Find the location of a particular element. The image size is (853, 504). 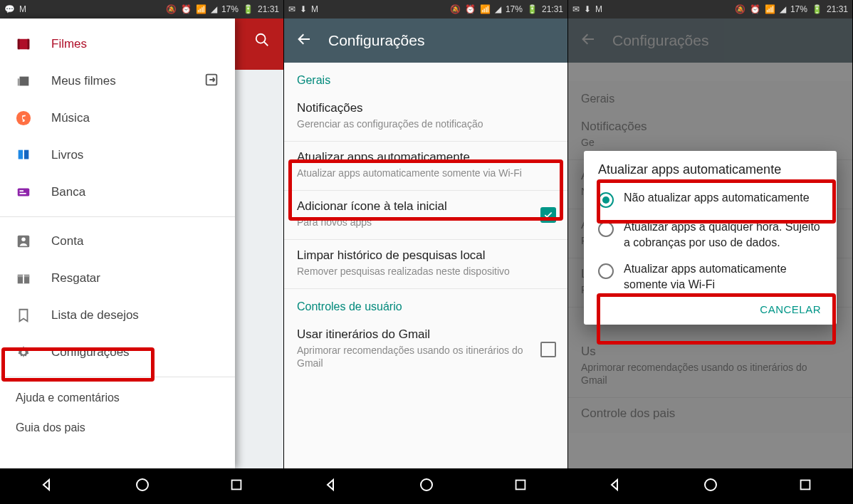

setting-clear-history: Limpar histórico de pesquisas local Remo… is located at coordinates (426, 265).